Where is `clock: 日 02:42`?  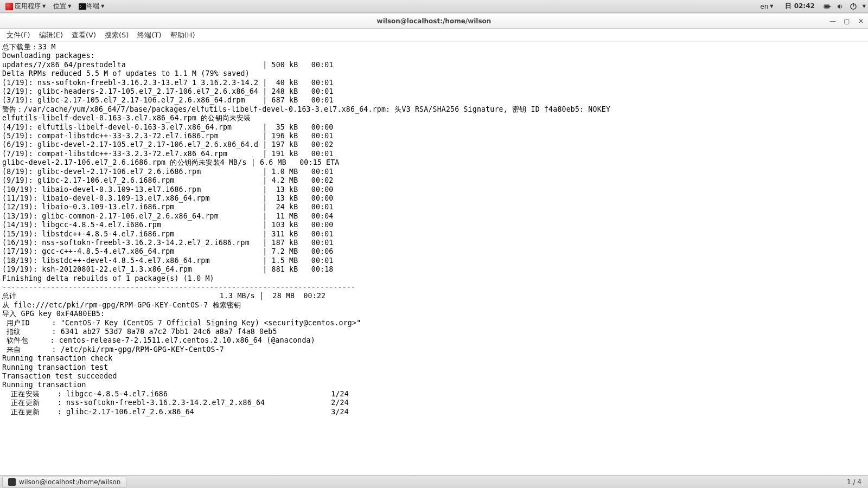
clock: 日 02:42 is located at coordinates (800, 7).